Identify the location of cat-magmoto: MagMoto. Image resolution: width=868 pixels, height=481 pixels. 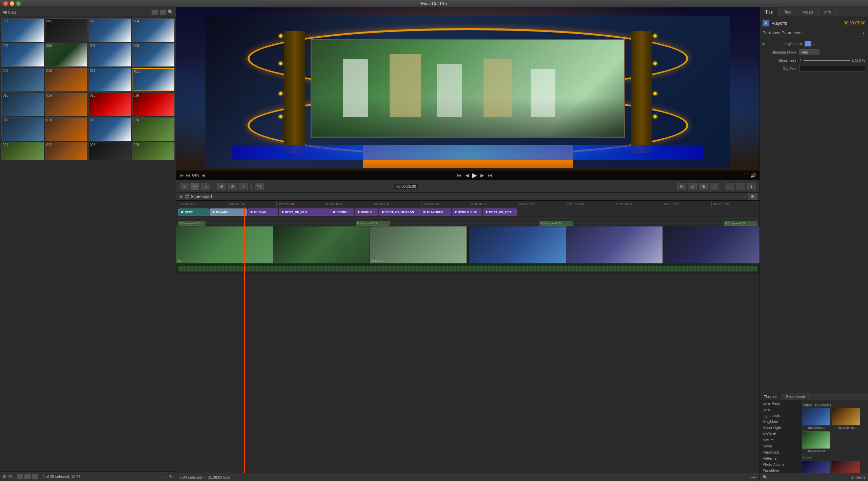
(780, 422).